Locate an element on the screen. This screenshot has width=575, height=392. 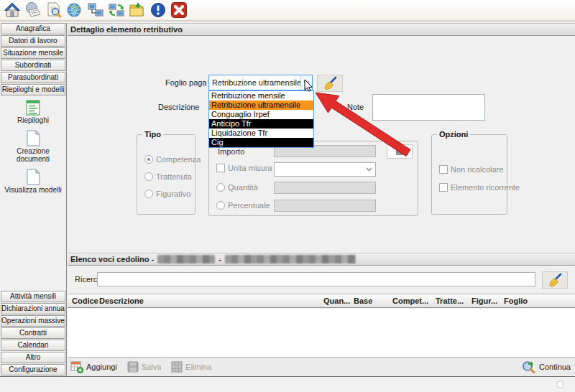
info-icon is located at coordinates (158, 10).